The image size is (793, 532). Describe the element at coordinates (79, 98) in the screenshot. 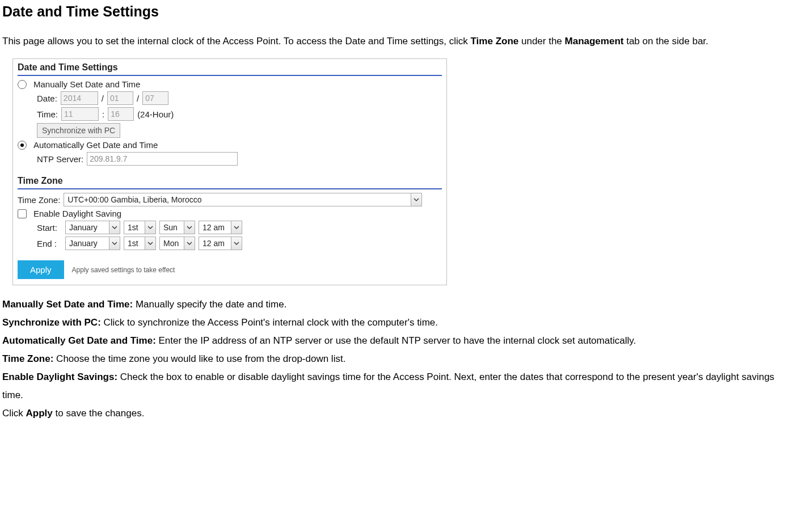

I see `date-year-field` at that location.